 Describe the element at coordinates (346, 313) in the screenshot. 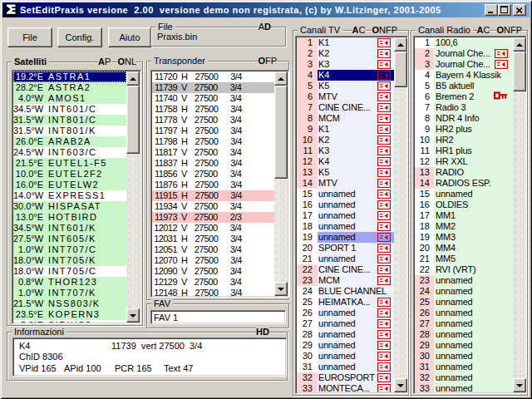

I see `tv-channel-row: 26unnamed` at that location.